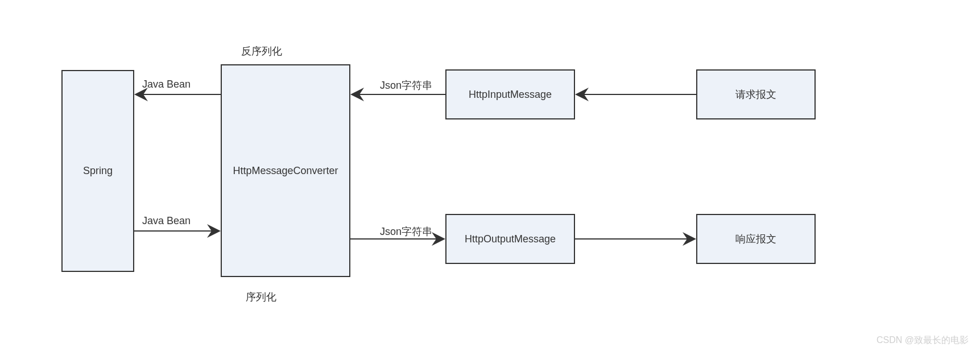  I want to click on box-converter-label: HttpMessageConverter, so click(286, 171).